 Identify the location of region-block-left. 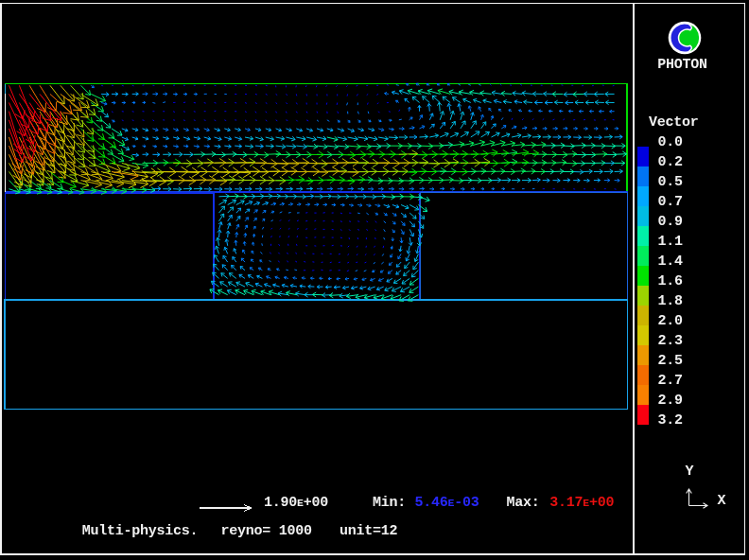
(110, 246).